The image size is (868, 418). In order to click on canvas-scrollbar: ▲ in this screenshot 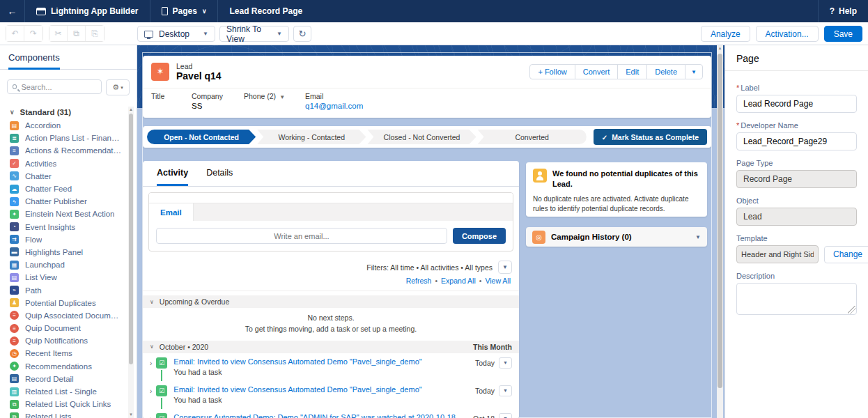, I will do `click(720, 231)`.